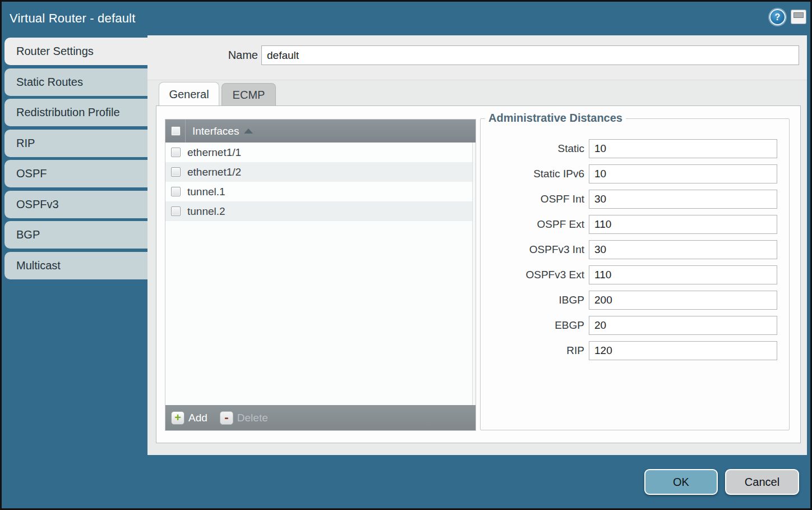 This screenshot has width=812, height=510. Describe the element at coordinates (533, 250) in the screenshot. I see `ospfv3-int-label: OSPFv3 Int` at that location.